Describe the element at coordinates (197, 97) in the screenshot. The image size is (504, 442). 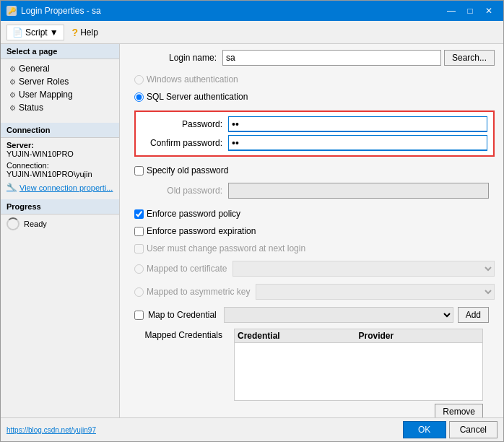
I see `sql-auth-label: SQL Server authentication` at that location.